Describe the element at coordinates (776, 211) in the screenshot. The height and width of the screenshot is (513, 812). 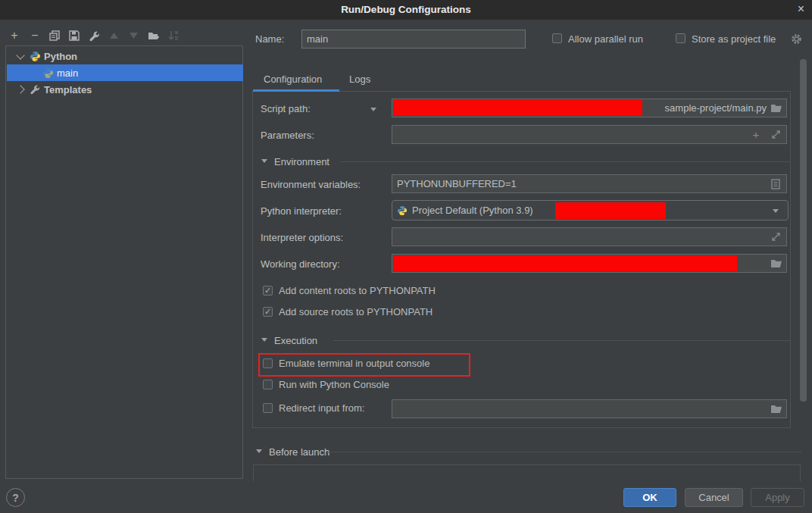
I see `python-interpreter-dropdown-button` at that location.